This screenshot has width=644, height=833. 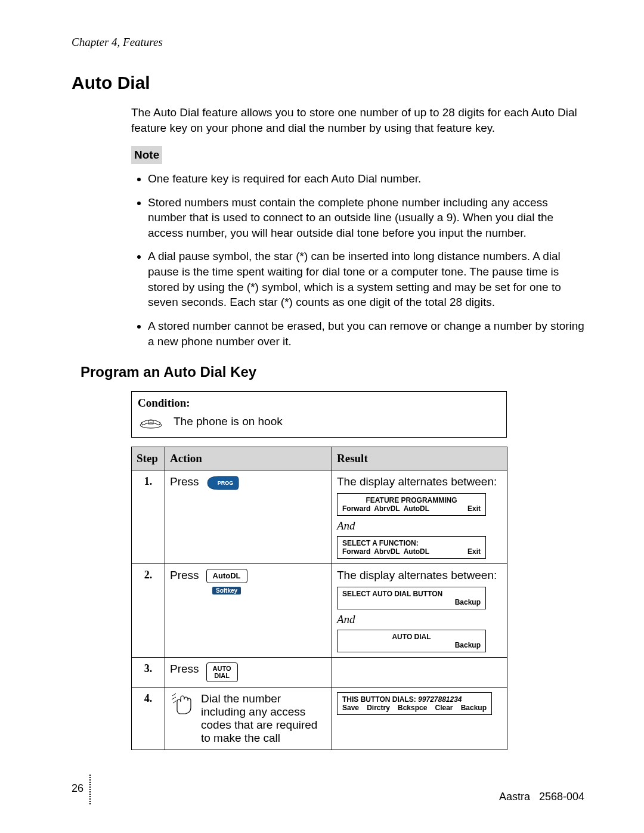 I want to click on footer-dotted-divider, so click(x=90, y=789).